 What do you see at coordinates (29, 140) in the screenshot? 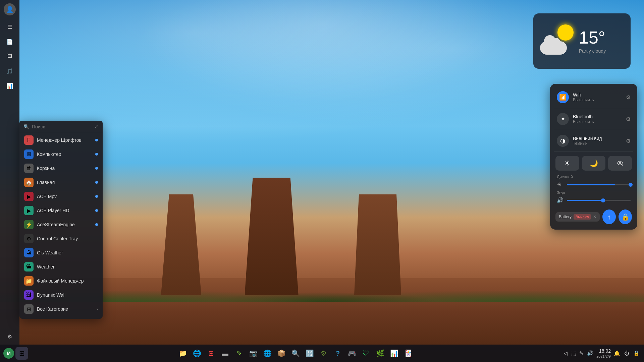
I see `menu-item-icon-font-manager: F` at bounding box center [29, 140].